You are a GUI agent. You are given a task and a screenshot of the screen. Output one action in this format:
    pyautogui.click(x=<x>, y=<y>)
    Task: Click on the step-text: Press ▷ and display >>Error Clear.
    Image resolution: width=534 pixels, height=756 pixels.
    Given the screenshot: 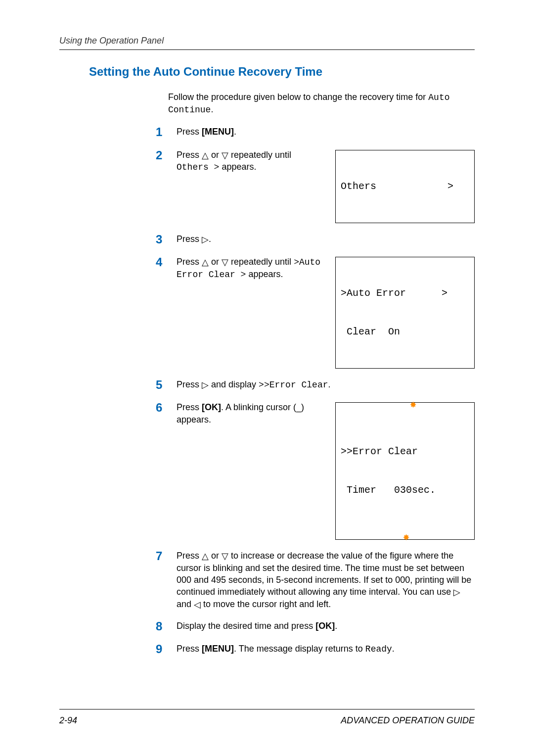 What is the action you would take?
    pyautogui.click(x=325, y=385)
    